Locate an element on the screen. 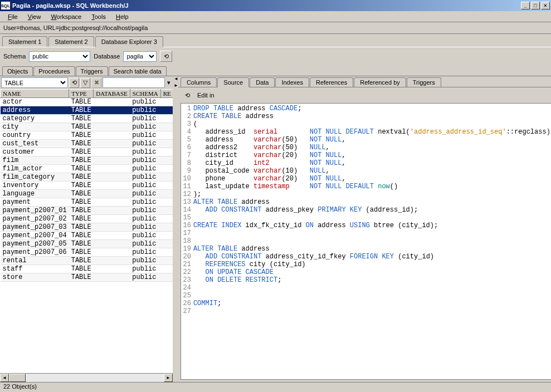  dropdown-arrow-icon: ▾ is located at coordinates (169, 82).